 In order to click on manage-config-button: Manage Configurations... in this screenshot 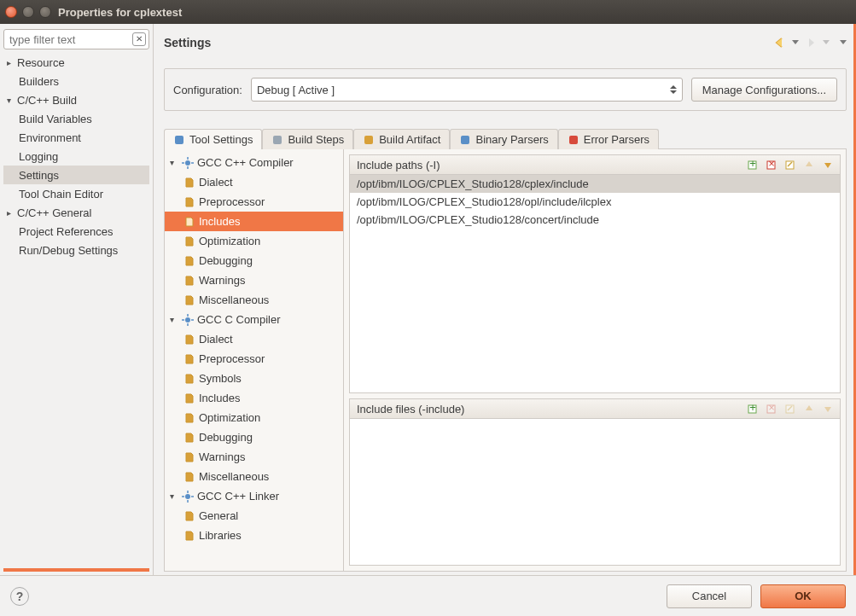, I will do `click(765, 90)`.